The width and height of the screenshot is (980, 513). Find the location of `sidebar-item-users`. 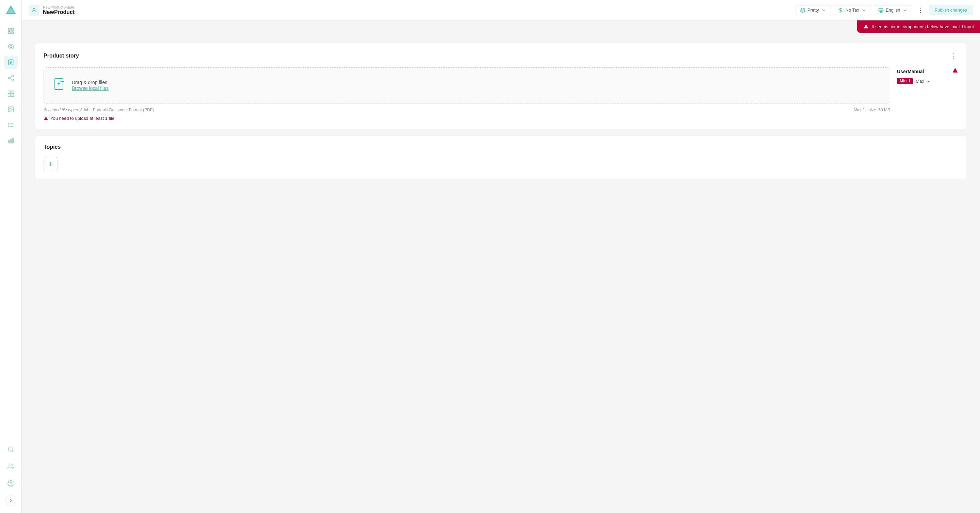

sidebar-item-users is located at coordinates (11, 467).